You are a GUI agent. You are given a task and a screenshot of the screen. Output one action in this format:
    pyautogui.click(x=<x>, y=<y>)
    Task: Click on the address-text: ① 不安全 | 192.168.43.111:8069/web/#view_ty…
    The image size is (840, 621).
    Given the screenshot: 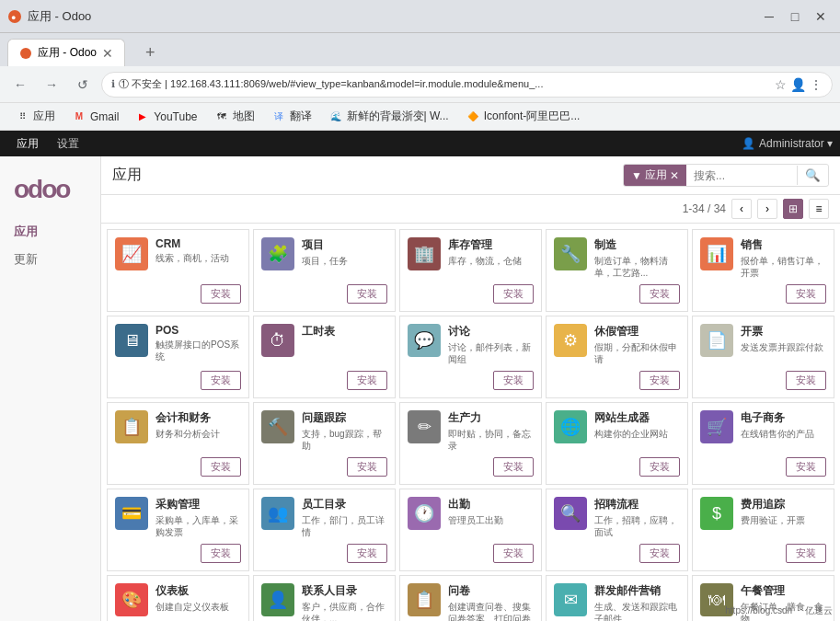 What is the action you would take?
    pyautogui.click(x=447, y=85)
    